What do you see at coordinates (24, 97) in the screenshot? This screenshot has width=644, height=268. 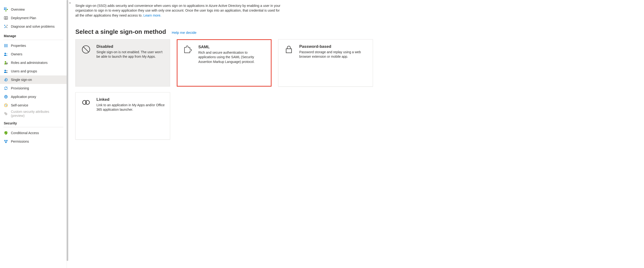 I see `nav-label: Application proxy` at bounding box center [24, 97].